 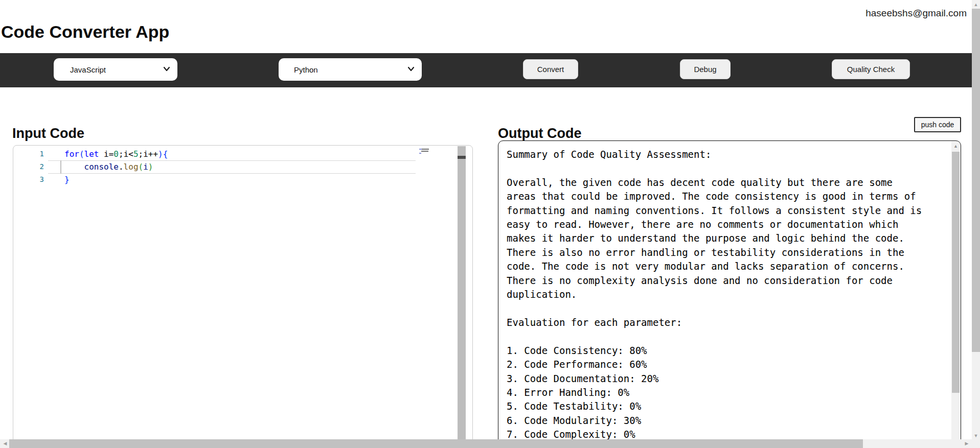 I want to click on code-token-bracket2: ), so click(x=151, y=167).